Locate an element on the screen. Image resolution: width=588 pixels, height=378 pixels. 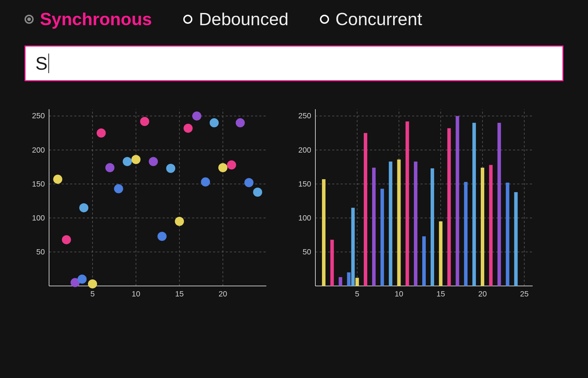
text-caret-icon is located at coordinates (49, 63).